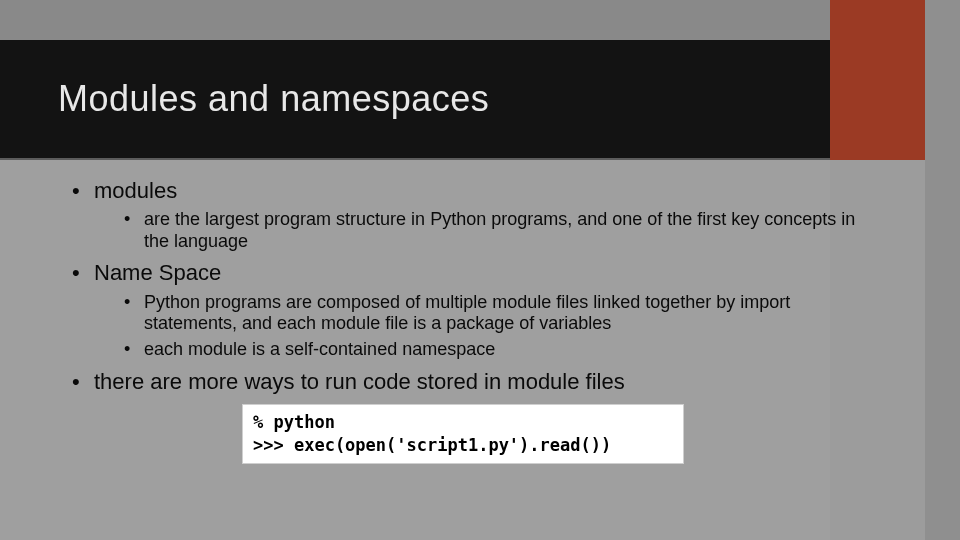  Describe the element at coordinates (463, 434) in the screenshot. I see `code-snippet: % python >>> exec(open('script1.py').rea…` at that location.